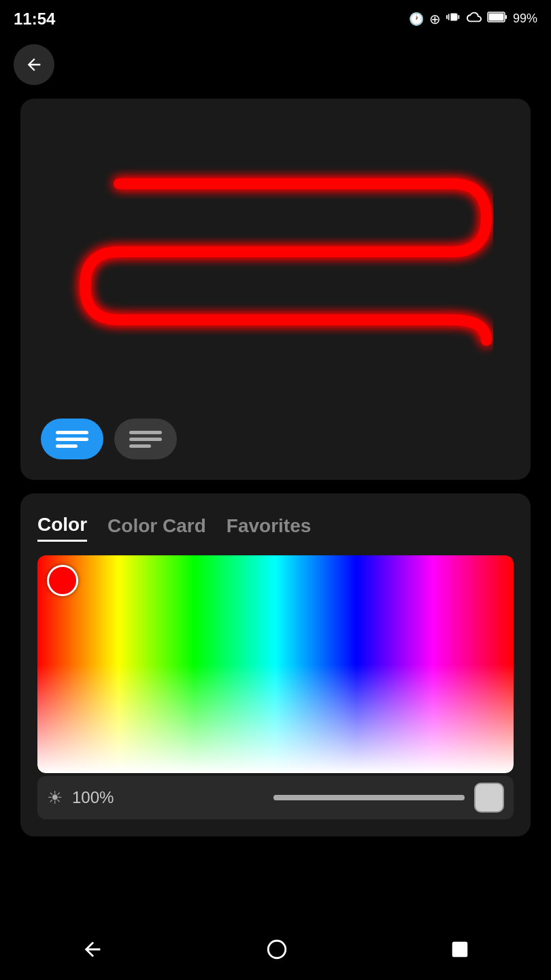 This screenshot has width=551, height=980. I want to click on segmented-mode-button, so click(146, 439).